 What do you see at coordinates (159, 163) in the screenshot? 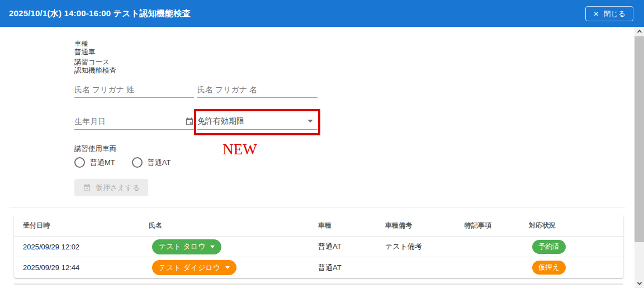
I see `radio-option-at-label: 普通AT` at bounding box center [159, 163].